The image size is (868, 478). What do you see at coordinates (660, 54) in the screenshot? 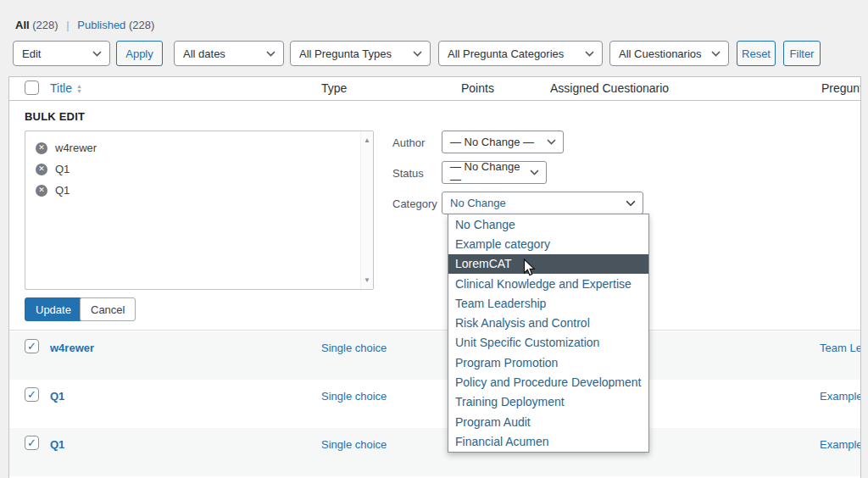
I see `cuestionarios-value: All Cuestionarios` at bounding box center [660, 54].